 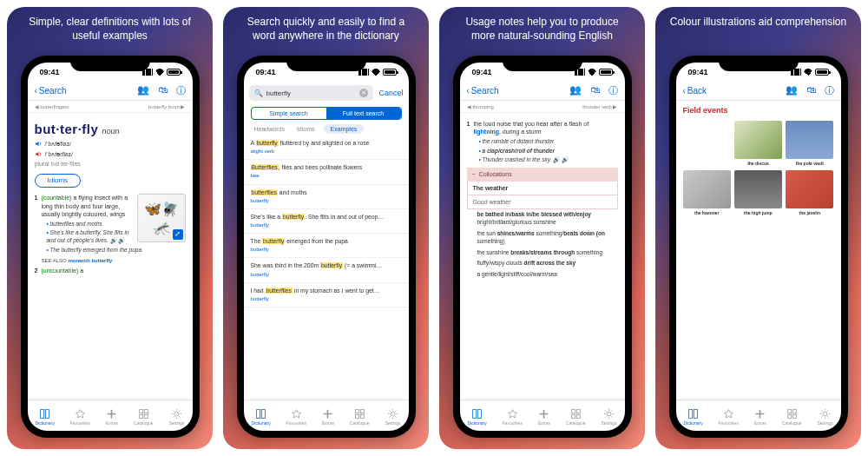 I want to click on cart-icon: 🛍, so click(x=163, y=90).